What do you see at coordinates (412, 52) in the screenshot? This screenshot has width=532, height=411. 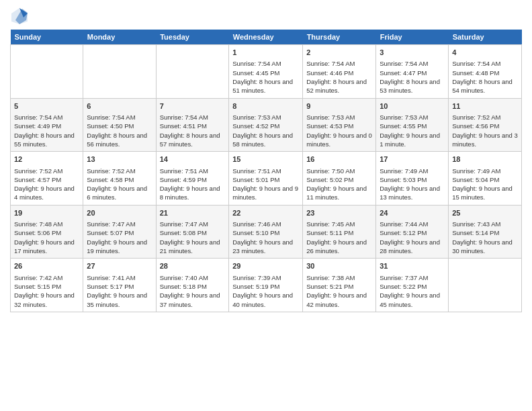 I see `day-number: 3` at bounding box center [412, 52].